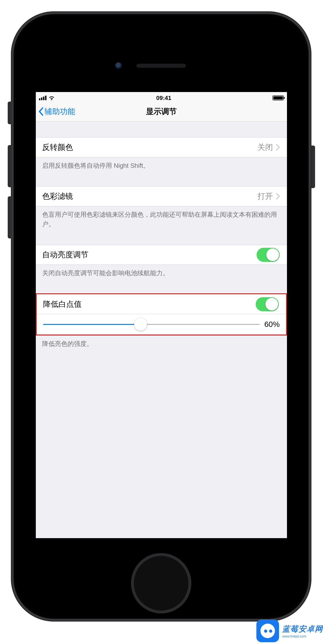 Image resolution: width=323 pixels, height=644 pixels. What do you see at coordinates (41, 112) in the screenshot?
I see `chevron-left-icon` at bounding box center [41, 112].